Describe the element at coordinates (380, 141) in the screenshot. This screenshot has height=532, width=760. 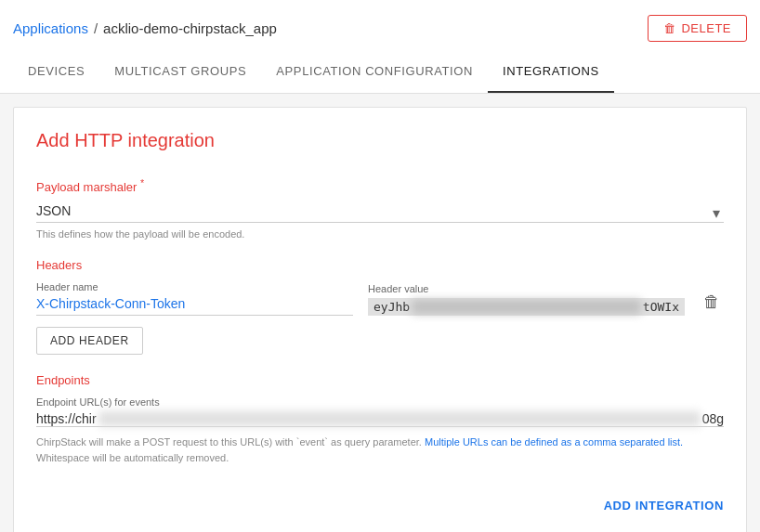
I see `page-title: Add HTTP integration` at that location.